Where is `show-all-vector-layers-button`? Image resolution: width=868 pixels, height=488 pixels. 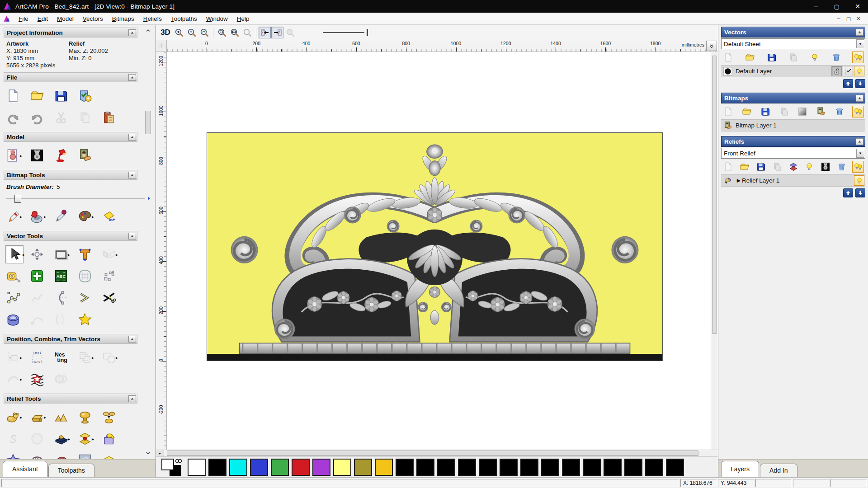
show-all-vector-layers-button is located at coordinates (858, 57).